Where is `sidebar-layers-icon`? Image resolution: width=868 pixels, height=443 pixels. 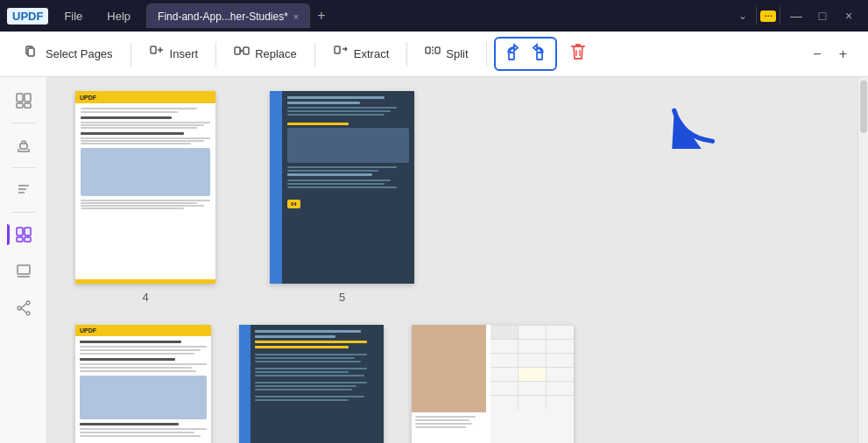 sidebar-layers-icon is located at coordinates (24, 271).